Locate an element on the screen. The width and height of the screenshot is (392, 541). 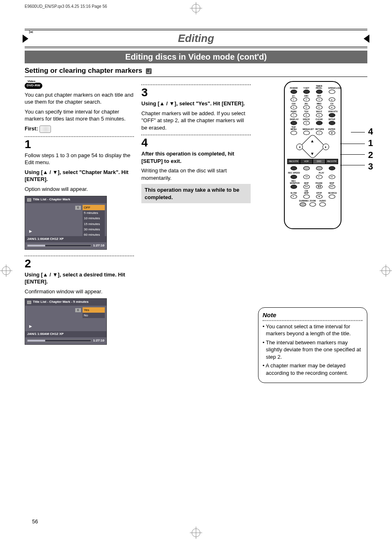
page-title: Editing is located at coordinates (196, 39).